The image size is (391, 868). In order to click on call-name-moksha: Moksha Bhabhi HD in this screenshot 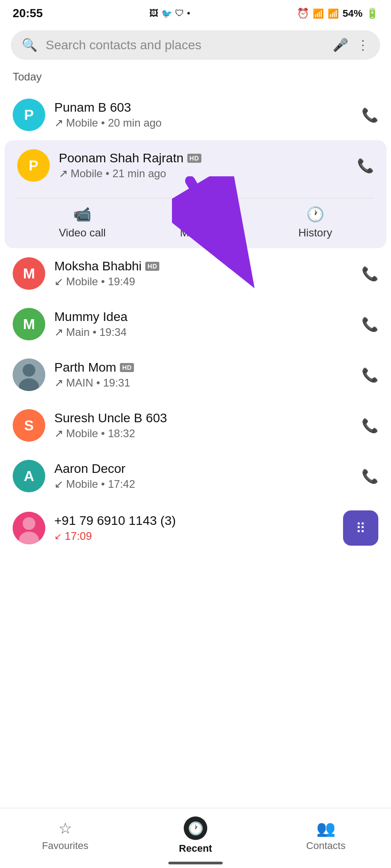, I will do `click(204, 266)`.